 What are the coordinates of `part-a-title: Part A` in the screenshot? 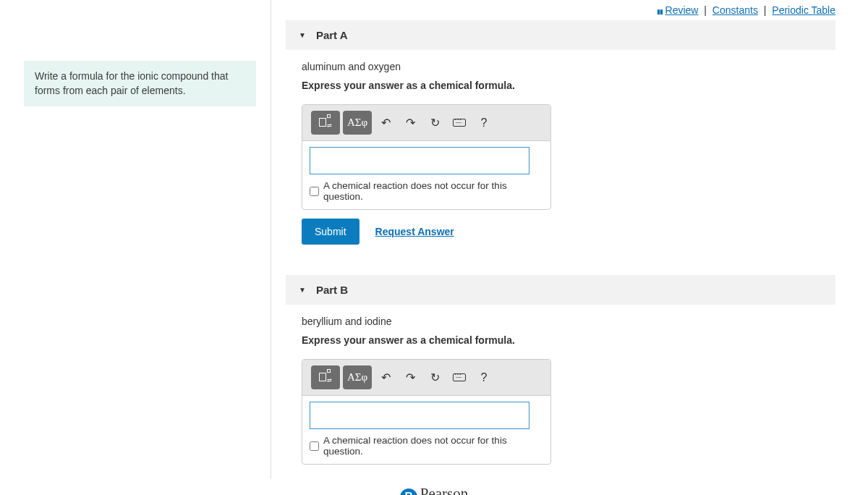 It's located at (332, 35).